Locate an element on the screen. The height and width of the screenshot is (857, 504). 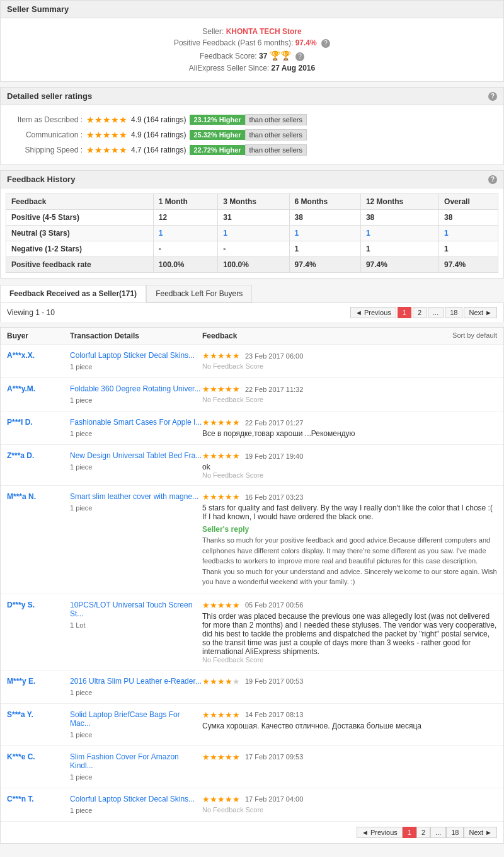
buyer-name: Z***a D. is located at coordinates (38, 456).